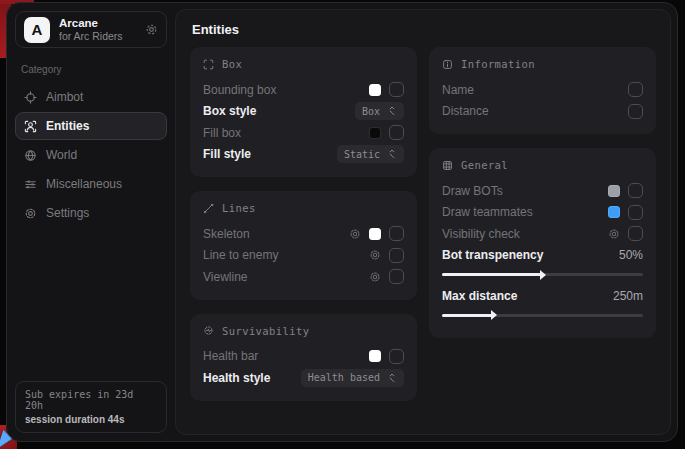 The width and height of the screenshot is (685, 449). Describe the element at coordinates (480, 296) in the screenshot. I see `setting-label: Max distance` at that location.